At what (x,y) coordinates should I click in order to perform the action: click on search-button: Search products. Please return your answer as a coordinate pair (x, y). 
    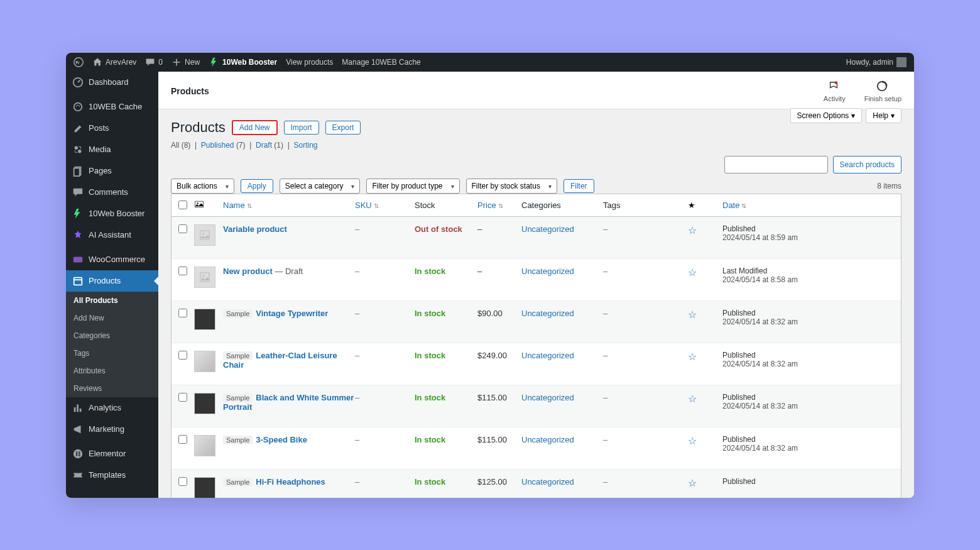
    Looking at the image, I should click on (867, 165).